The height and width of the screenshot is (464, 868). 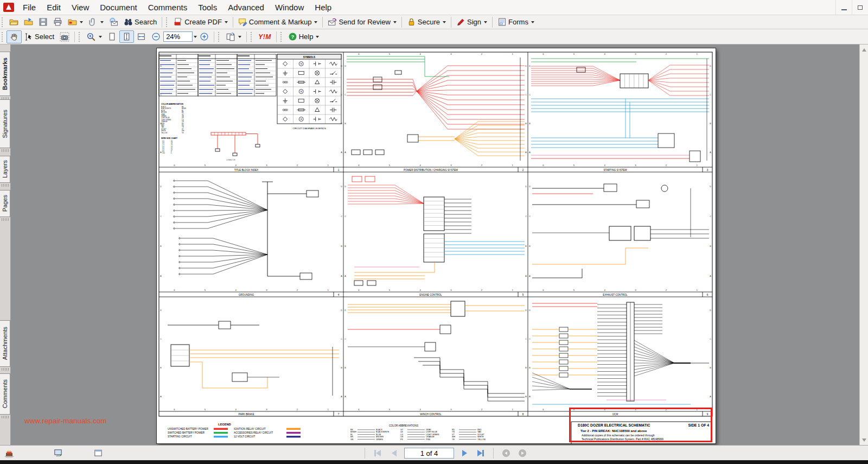 I want to click on window-mode-button, so click(x=98, y=454).